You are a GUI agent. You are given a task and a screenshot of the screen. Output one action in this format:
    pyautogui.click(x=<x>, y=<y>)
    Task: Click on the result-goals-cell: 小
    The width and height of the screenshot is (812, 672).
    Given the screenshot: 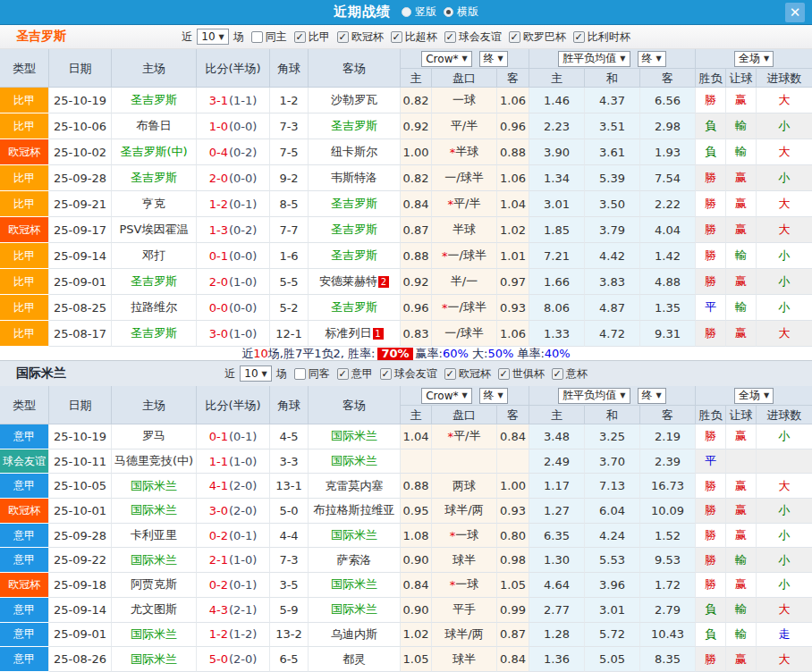 What is the action you would take?
    pyautogui.click(x=784, y=127)
    